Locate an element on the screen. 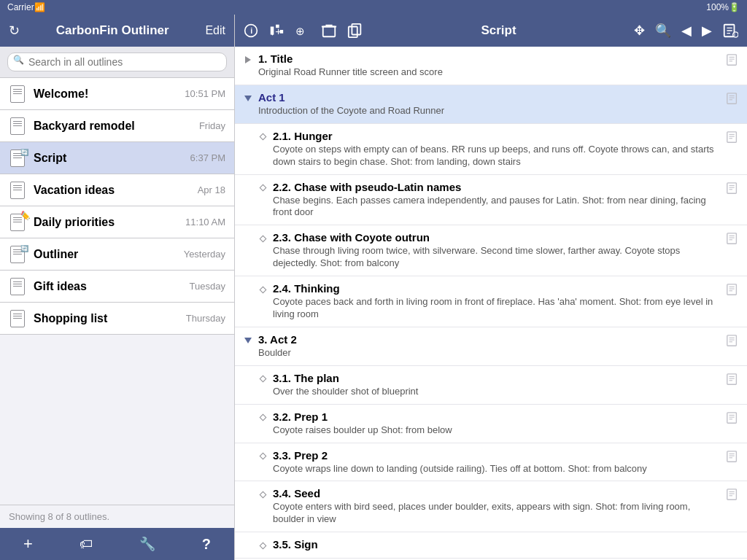 The image size is (747, 560). row-title: 3.1. The plan is located at coordinates (497, 378).